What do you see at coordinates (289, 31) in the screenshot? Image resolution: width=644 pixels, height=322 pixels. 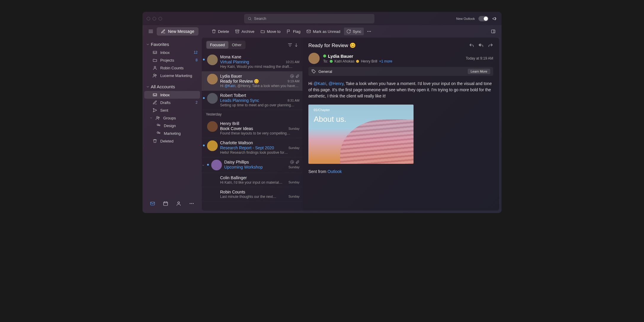 I see `flag-icon` at bounding box center [289, 31].